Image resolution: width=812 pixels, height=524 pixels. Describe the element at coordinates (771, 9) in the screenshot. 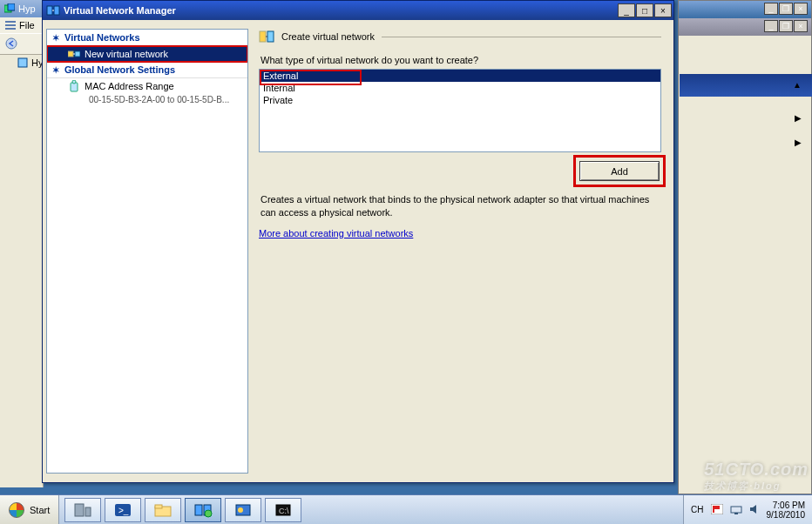

I see `bg-minimize-button: _` at that location.